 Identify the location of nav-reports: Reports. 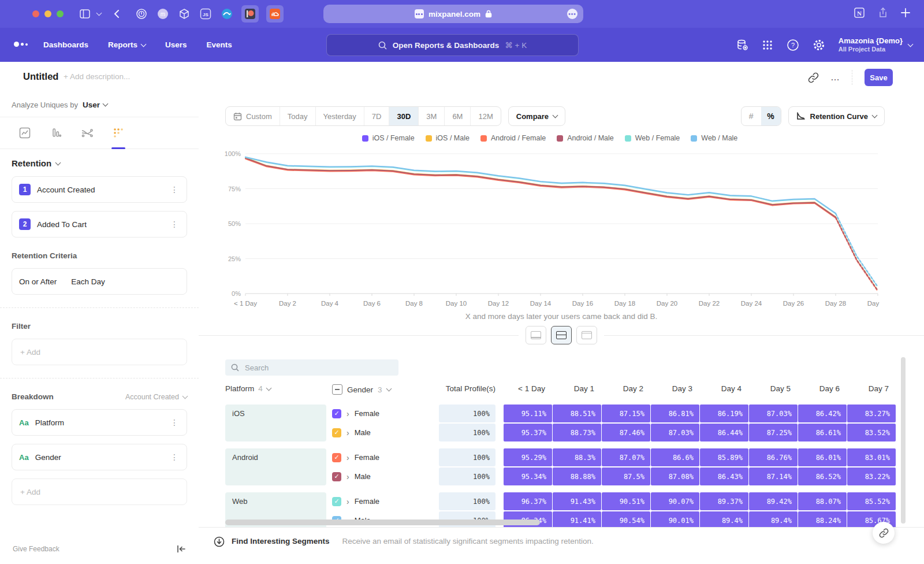
(127, 45).